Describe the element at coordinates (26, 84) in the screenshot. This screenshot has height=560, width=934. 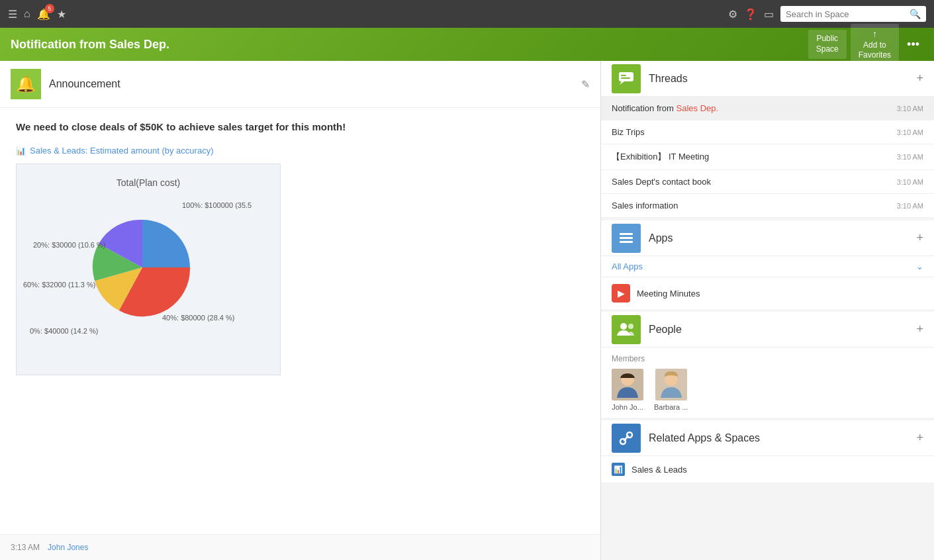
I see `announcement-icon-wrap: 🔔` at that location.